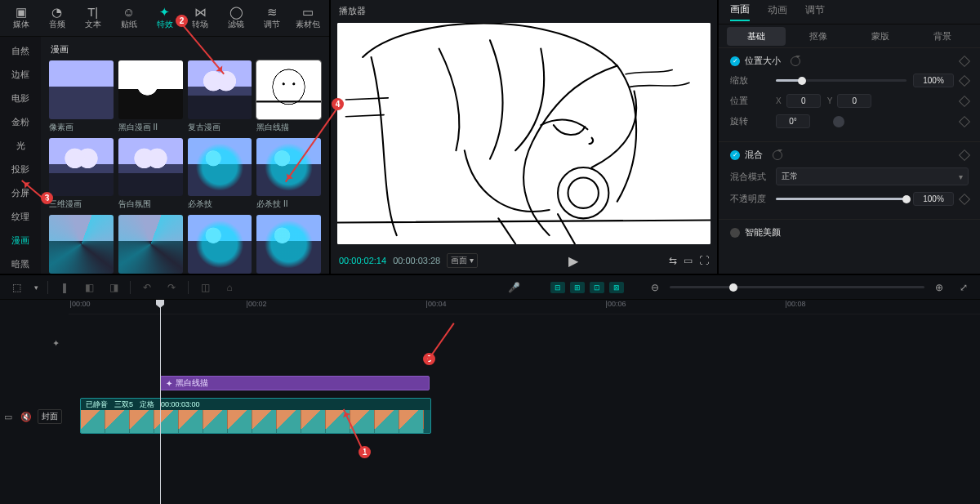 This screenshot has height=504, width=980. What do you see at coordinates (150, 96) in the screenshot?
I see `fx-item-1: 黑白漫画 II` at bounding box center [150, 96].